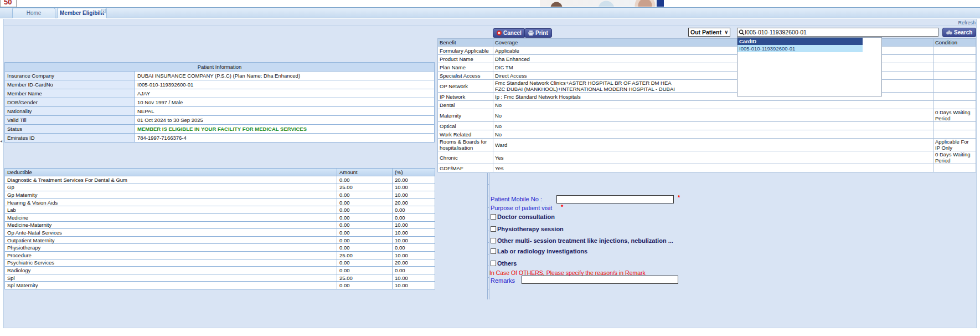 This screenshot has height=336, width=980. Describe the element at coordinates (220, 225) in the screenshot. I see `table-row: Medicine-Maternity0.0010.00` at that location.